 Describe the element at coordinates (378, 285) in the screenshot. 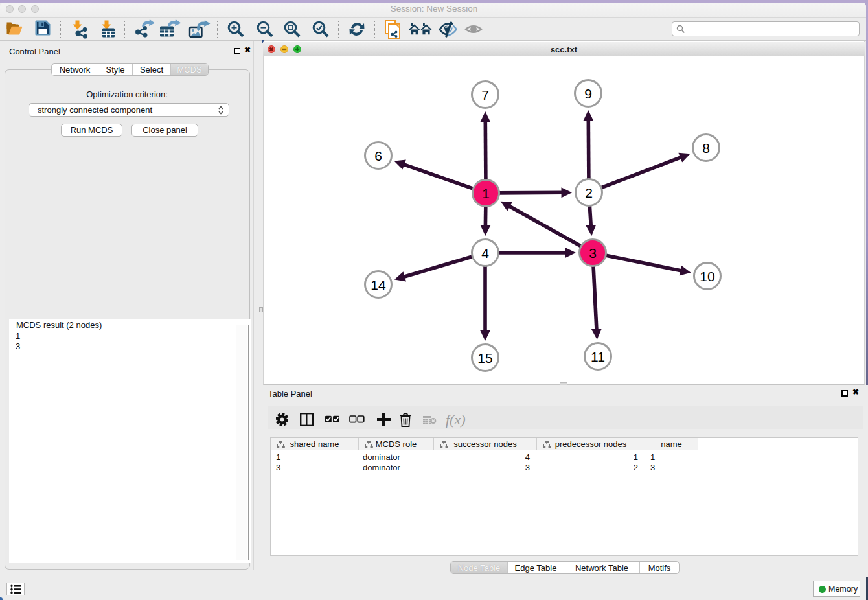

I see `svg-text: 14` at that location.